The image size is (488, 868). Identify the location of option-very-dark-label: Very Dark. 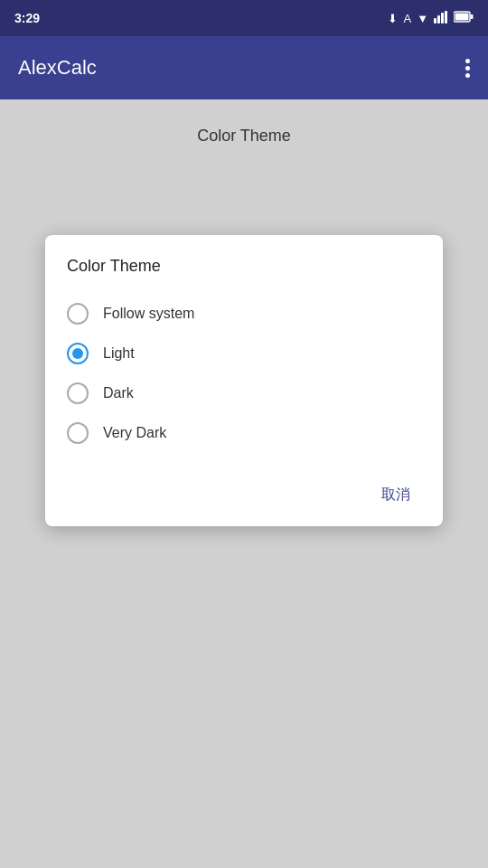
(135, 433).